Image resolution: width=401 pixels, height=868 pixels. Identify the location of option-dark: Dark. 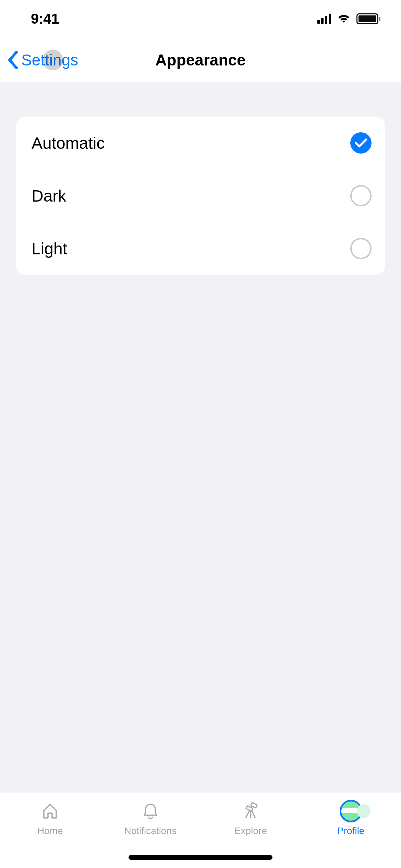
(200, 196).